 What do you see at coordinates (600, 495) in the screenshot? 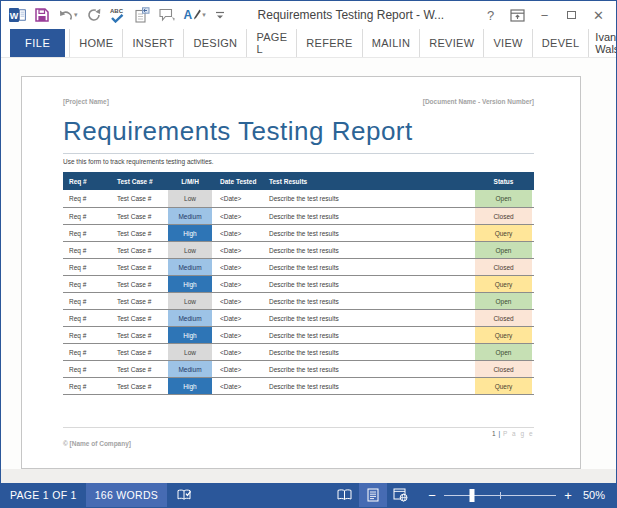
I see `zoom-level: 50%` at bounding box center [600, 495].